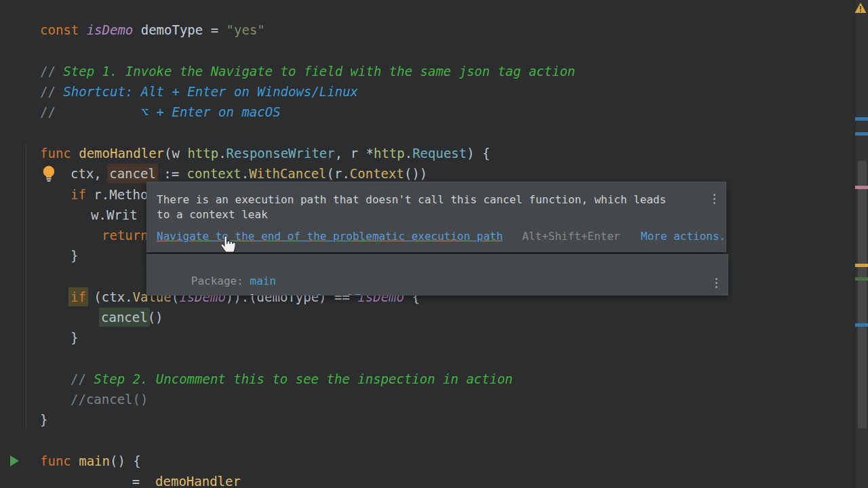 The height and width of the screenshot is (488, 868). Describe the element at coordinates (156, 317) in the screenshot. I see `code-token: ()` at that location.